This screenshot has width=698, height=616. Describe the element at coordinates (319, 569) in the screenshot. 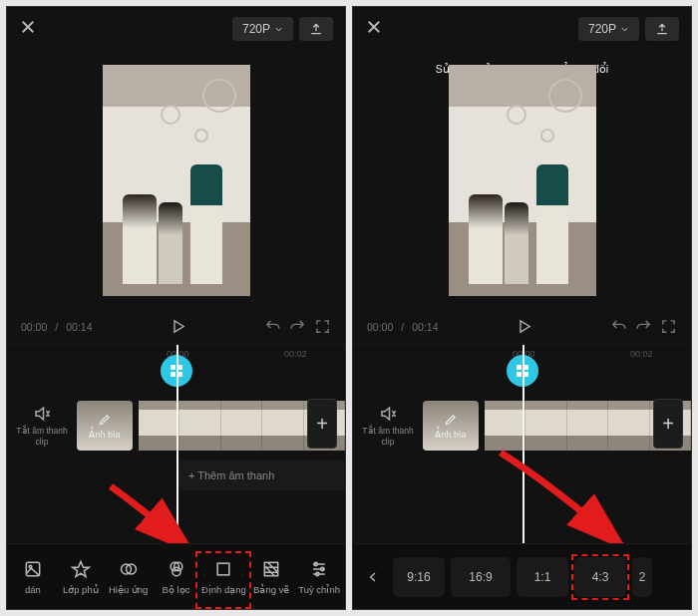

I see `sliders-icon` at that location.